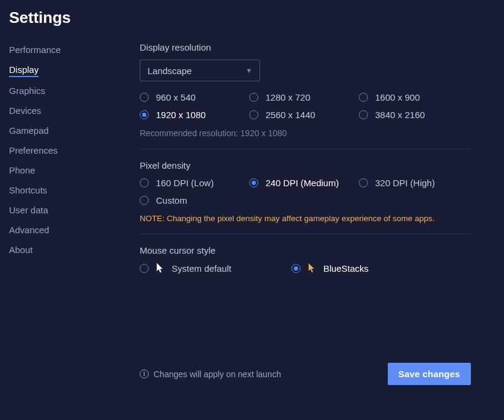  I want to click on sidebar-item-phone: Phone, so click(22, 171).